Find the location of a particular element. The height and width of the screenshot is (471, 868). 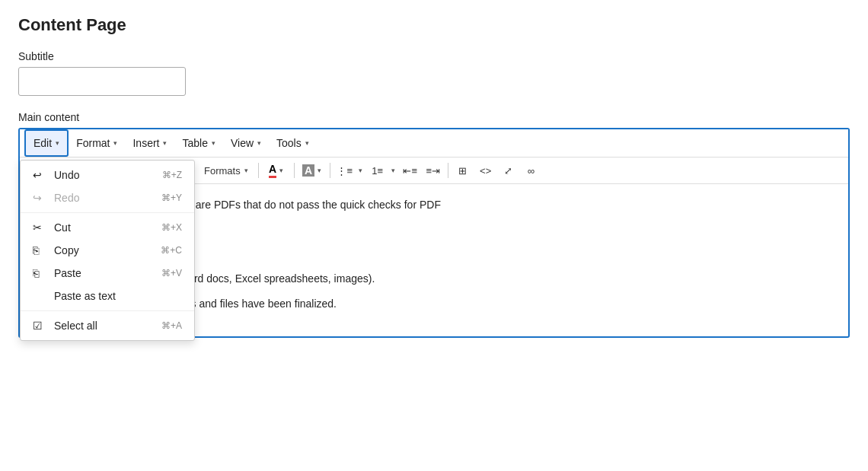

edit-dropdown-menu: ↩ Undo ⌘+Z ↪ Redo ⌘+Y ✂ Cut ⌘+X ⎘ is located at coordinates (107, 250).